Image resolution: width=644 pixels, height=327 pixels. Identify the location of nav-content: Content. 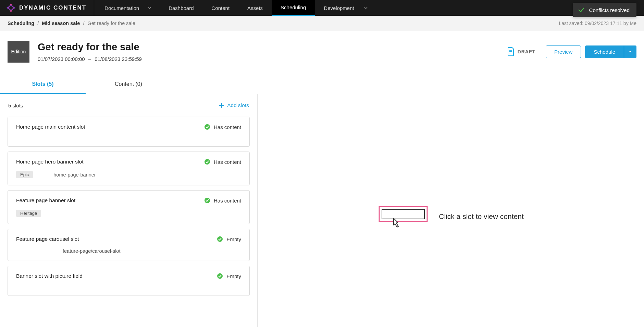
(221, 8).